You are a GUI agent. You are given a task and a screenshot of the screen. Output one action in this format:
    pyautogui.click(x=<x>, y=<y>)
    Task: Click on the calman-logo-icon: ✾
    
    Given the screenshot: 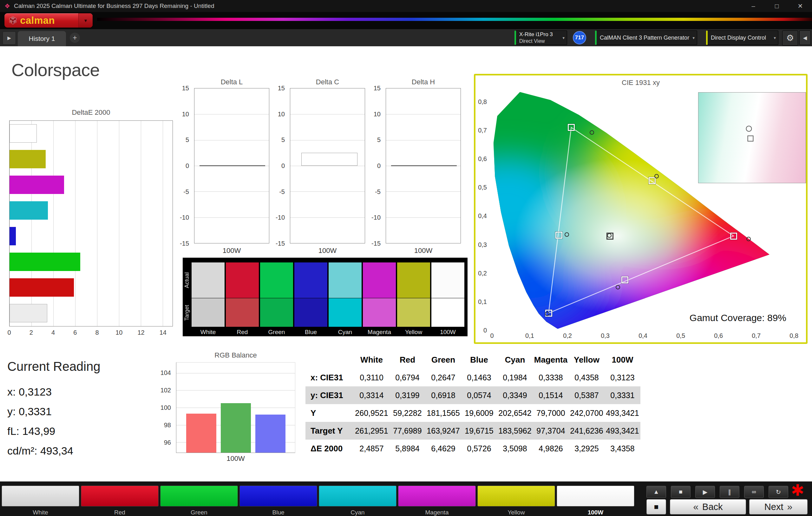 What is the action you would take?
    pyautogui.click(x=13, y=20)
    